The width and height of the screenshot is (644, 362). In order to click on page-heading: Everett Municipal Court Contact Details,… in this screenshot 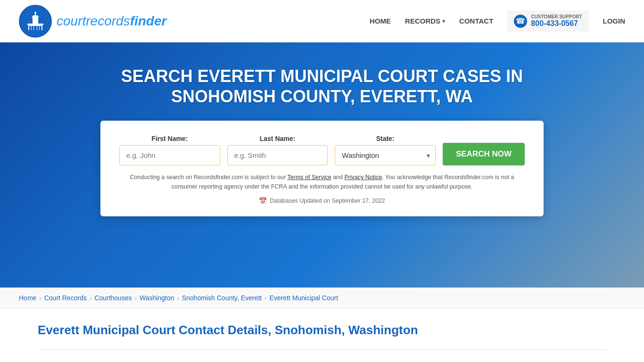, I will do `click(322, 330)`.